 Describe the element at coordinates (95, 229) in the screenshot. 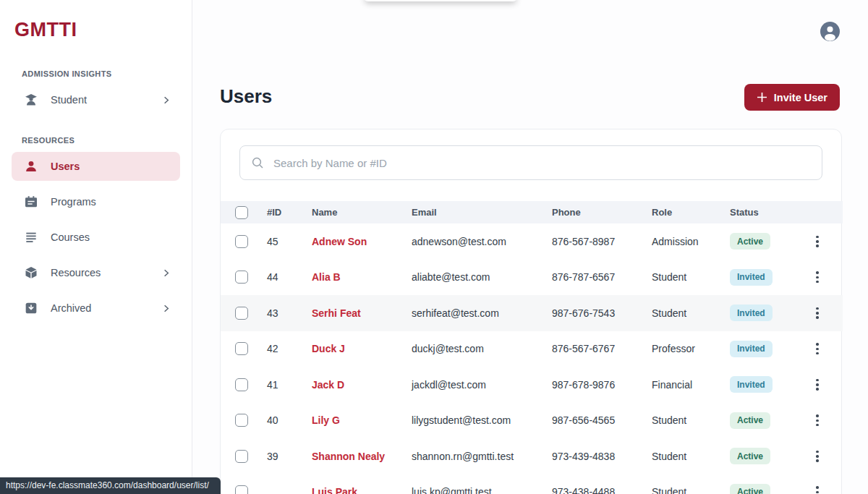

I see `sidebar-section: RESOURCES Users Programs Courses Res` at that location.